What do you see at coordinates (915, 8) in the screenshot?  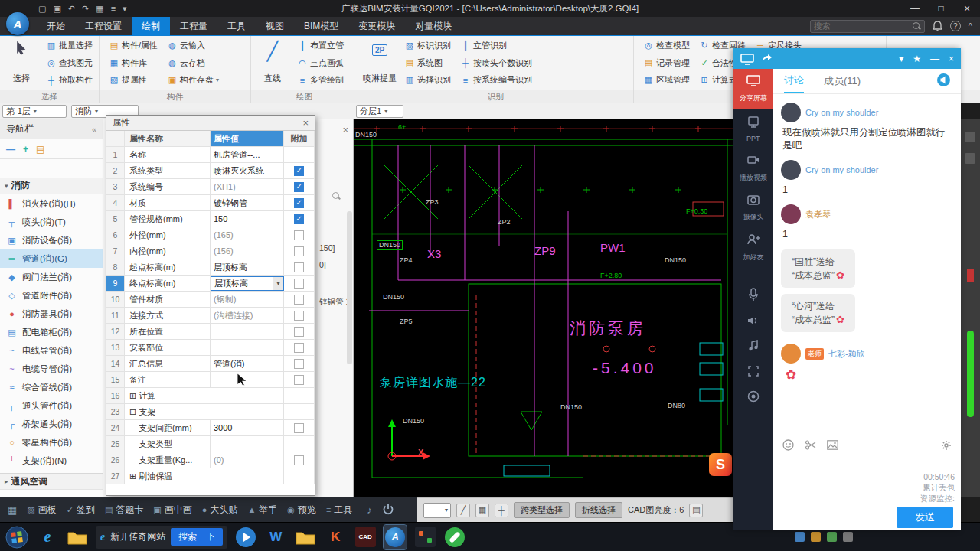 I see `minimize-button: —` at bounding box center [915, 8].